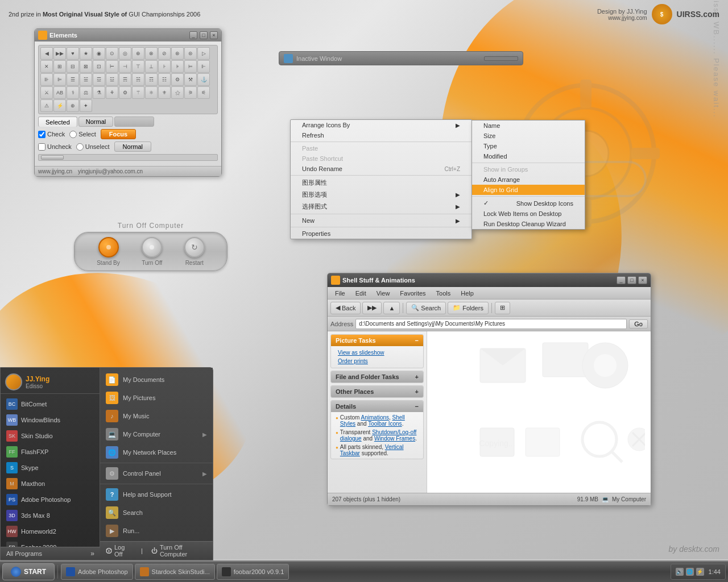  Describe the element at coordinates (109, 247) in the screenshot. I see `standby-button` at that location.